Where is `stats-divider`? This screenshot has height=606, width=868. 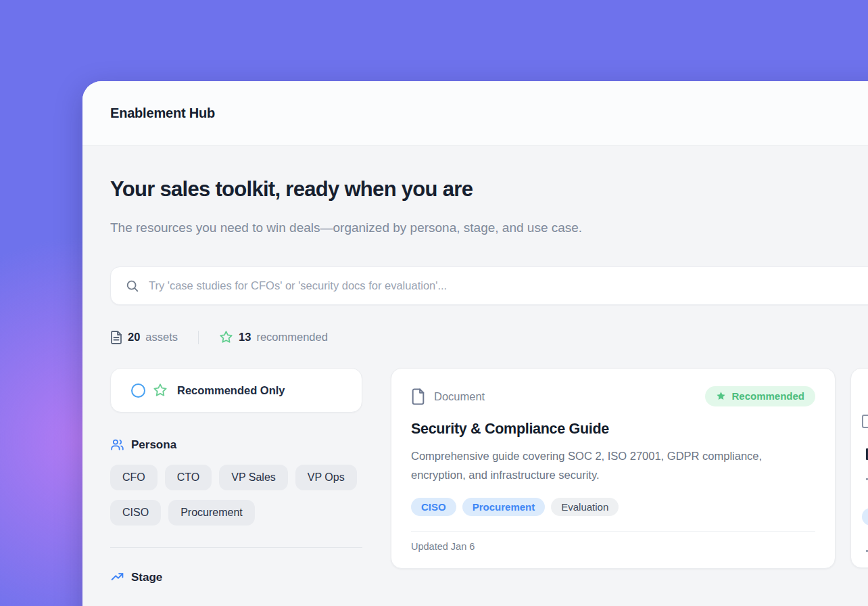 stats-divider is located at coordinates (199, 337).